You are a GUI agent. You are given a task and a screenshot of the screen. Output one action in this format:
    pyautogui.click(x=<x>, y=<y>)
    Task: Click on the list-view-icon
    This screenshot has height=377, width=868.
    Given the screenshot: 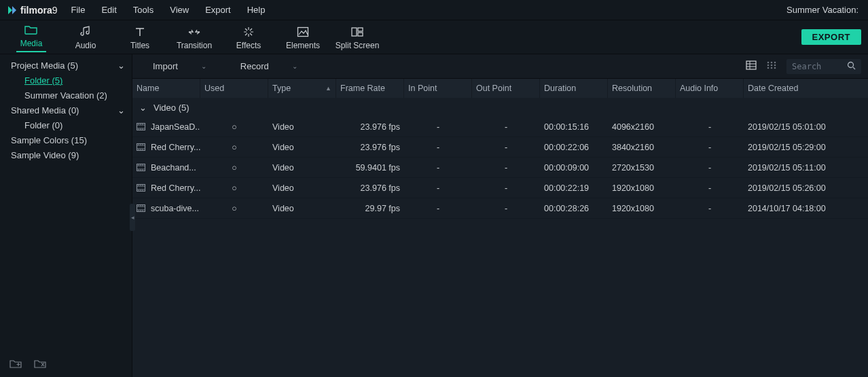 What is the action you would take?
    pyautogui.click(x=751, y=67)
    